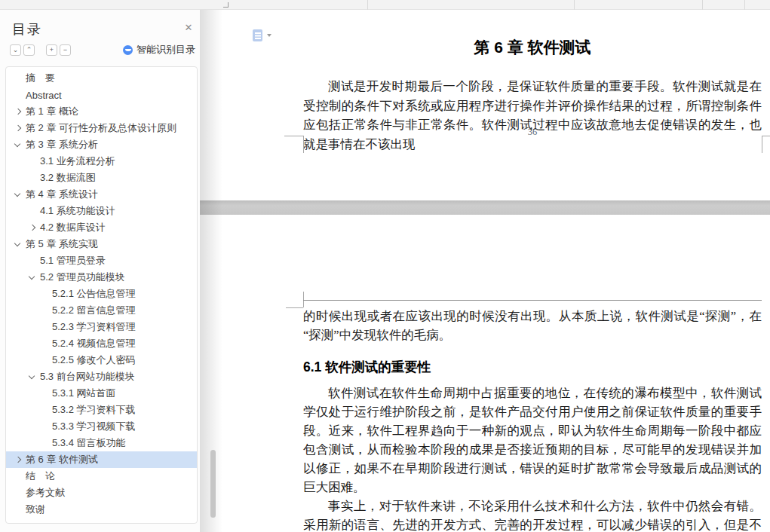  What do you see at coordinates (101, 211) in the screenshot?
I see `toc-item: 4.1 系统功能设计` at bounding box center [101, 211].